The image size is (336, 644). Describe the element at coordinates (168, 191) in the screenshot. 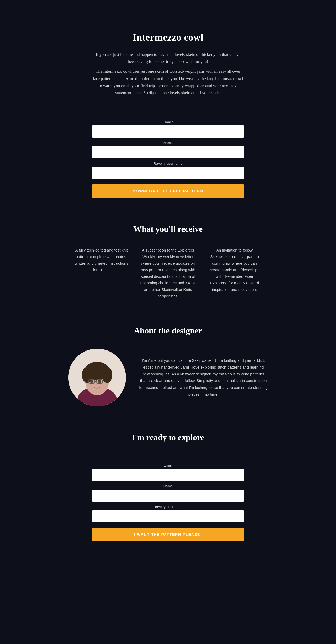

I see `download-pattern-button: DOWNLOAD THE FREE PATTERN` at that location.